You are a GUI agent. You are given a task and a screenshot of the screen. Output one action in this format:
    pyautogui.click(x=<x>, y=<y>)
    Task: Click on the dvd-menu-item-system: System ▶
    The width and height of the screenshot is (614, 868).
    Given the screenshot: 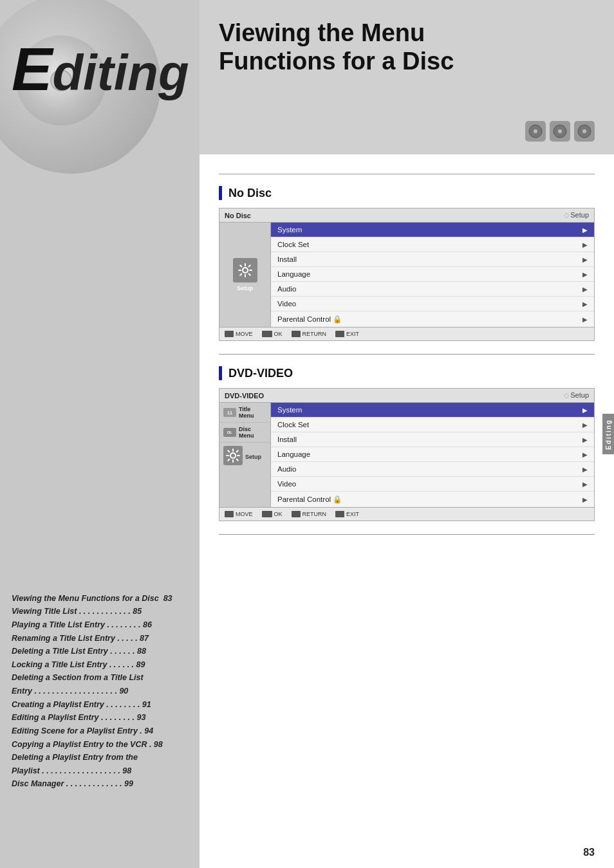 What is the action you would take?
    pyautogui.click(x=433, y=411)
    